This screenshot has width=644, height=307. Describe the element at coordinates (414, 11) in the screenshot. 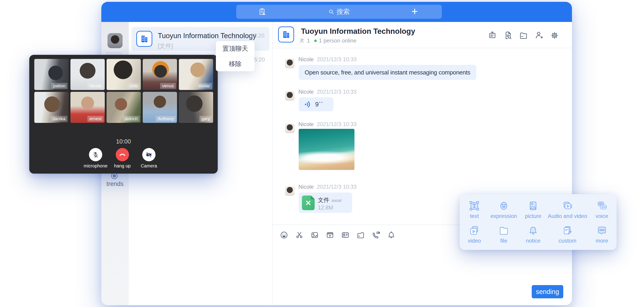

I see `plus-icon: +` at that location.